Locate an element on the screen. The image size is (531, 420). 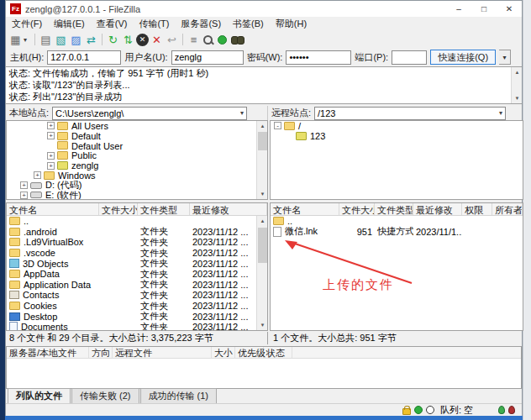
tree-item-drive-e: + E: (软件) is located at coordinates (137, 195).